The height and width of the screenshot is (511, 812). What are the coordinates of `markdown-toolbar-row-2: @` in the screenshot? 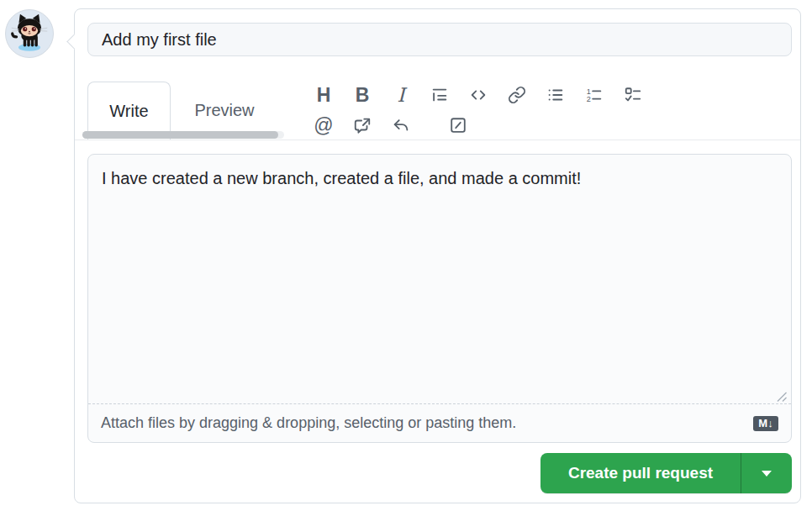 It's located at (391, 125).